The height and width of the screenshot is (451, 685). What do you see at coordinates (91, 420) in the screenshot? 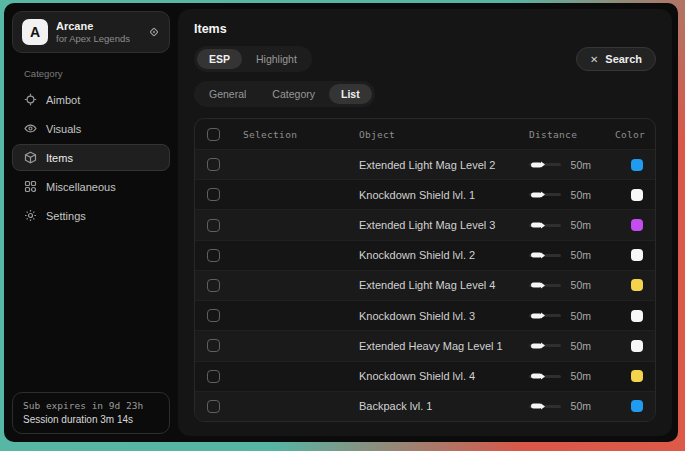
I see `session-duration-text: Session duration 3m 14s` at bounding box center [91, 420].